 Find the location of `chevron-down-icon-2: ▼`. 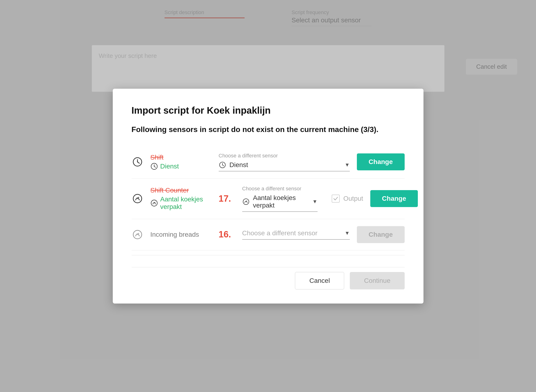

chevron-down-icon-2: ▼ is located at coordinates (315, 202).